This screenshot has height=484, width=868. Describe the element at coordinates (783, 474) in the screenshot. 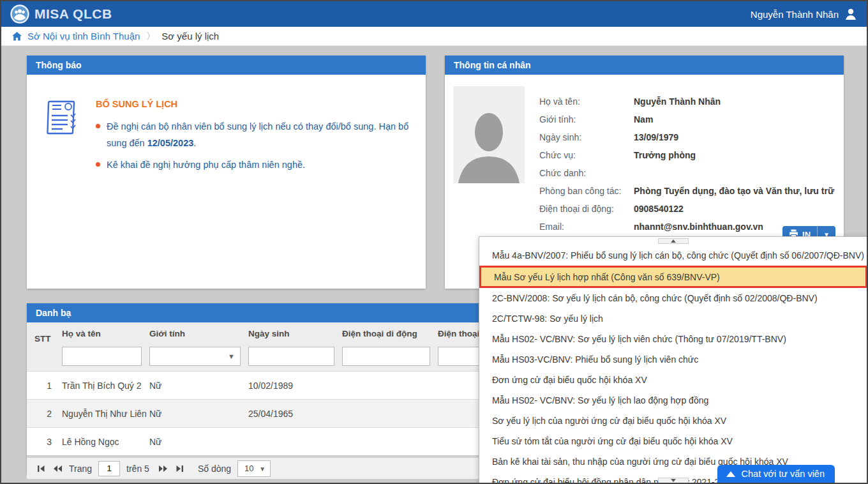

I see `chat-support-label: Chat với tư vấn viên` at that location.